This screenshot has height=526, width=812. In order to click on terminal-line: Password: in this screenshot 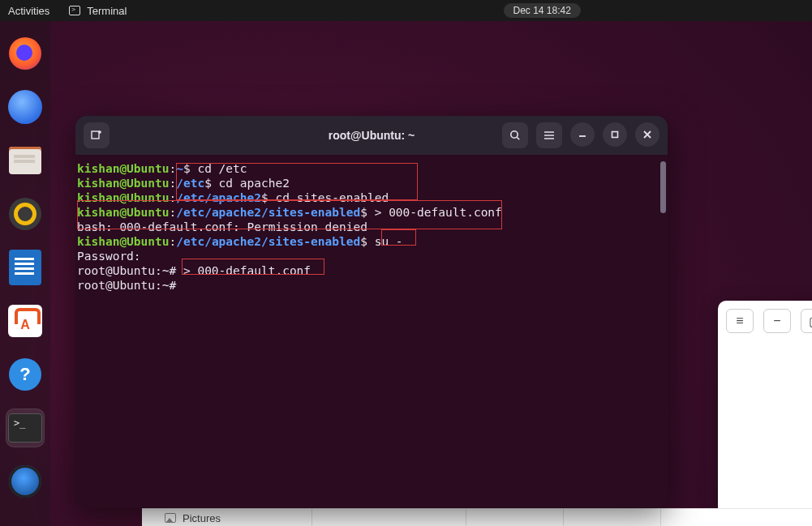, I will do `click(372, 256)`.